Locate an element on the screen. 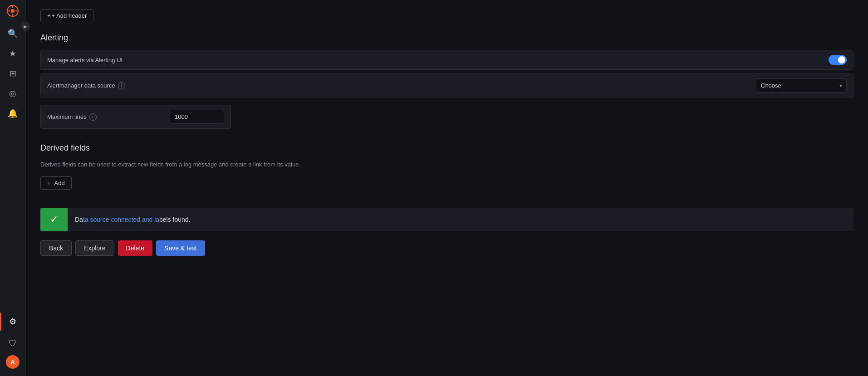 This screenshot has width=868, height=376. alertmanager-select-wrapper: Choose ▾ is located at coordinates (801, 85).